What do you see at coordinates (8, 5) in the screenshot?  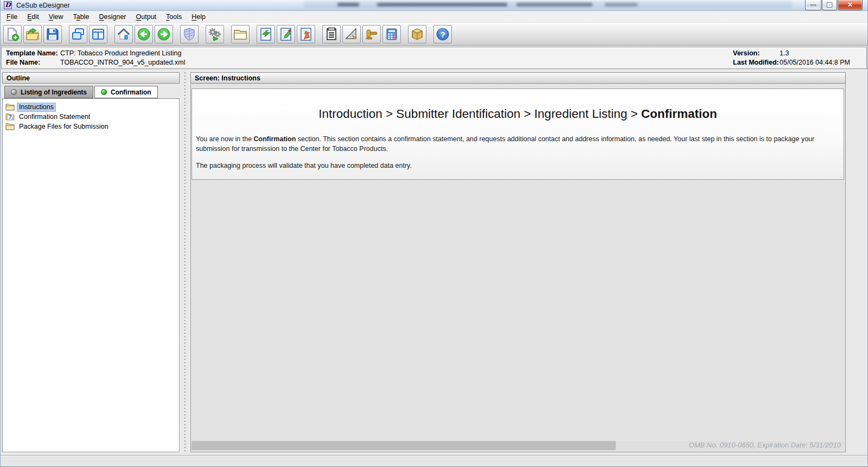 I see `app-icon: D` at bounding box center [8, 5].